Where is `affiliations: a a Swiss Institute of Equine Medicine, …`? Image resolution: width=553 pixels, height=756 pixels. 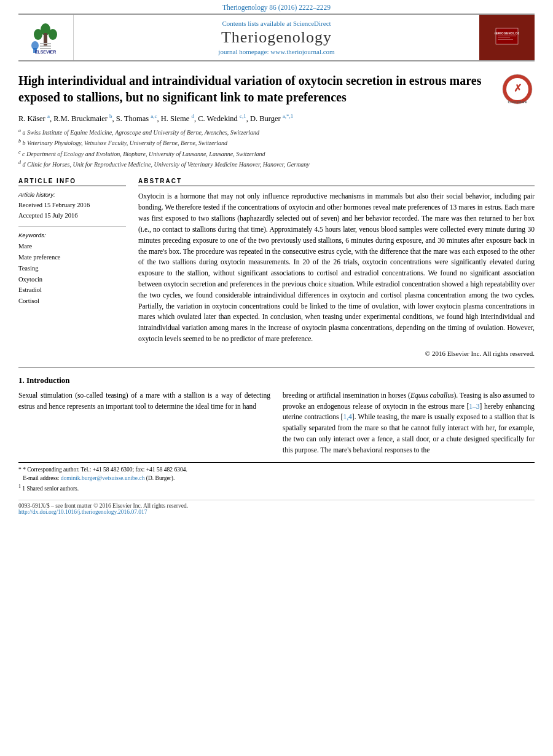
affiliations: a a Swiss Institute of Equine Medicine, … is located at coordinates (276, 148).